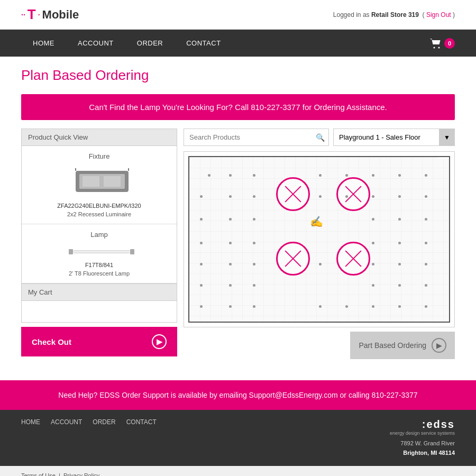 The width and height of the screenshot is (476, 476). Describe the element at coordinates (99, 249) in the screenshot. I see `lamp-image` at that location.